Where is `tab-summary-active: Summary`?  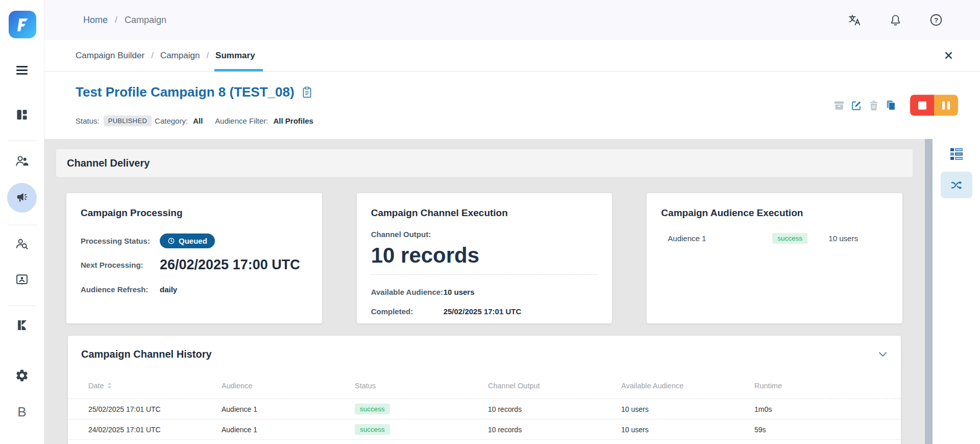 tab-summary-active: Summary is located at coordinates (235, 56).